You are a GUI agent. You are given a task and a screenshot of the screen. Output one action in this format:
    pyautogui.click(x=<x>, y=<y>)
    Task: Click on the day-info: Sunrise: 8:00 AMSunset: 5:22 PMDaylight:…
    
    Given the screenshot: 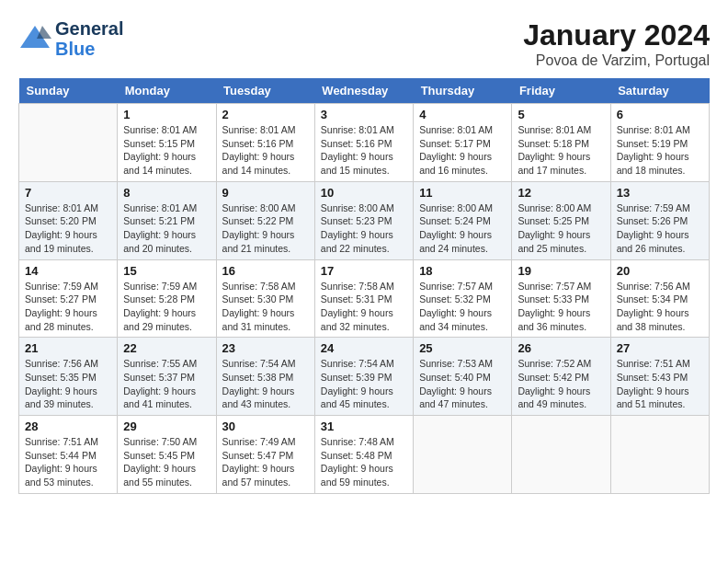 What is the action you would take?
    pyautogui.click(x=266, y=228)
    